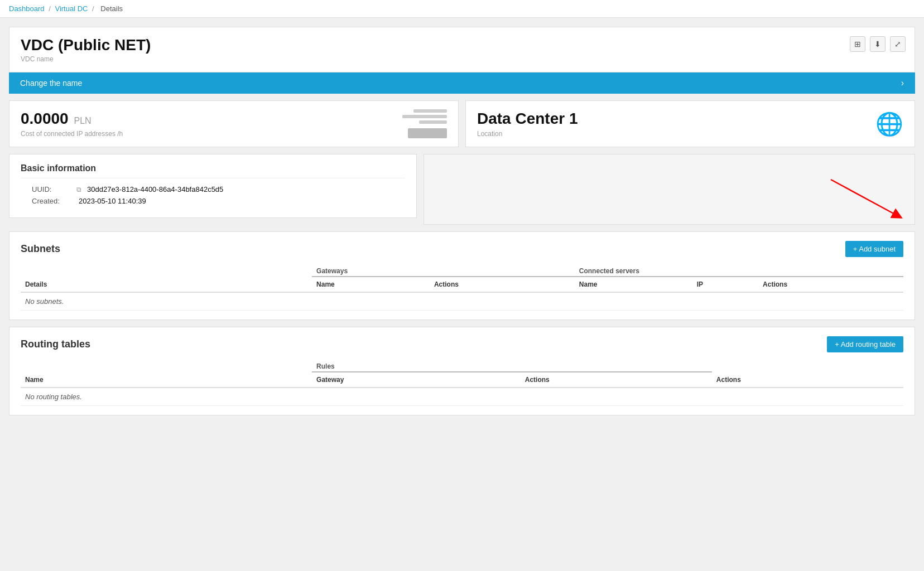 Image resolution: width=924 pixels, height=571 pixels. I want to click on subnets-sub-header-row: Details Name Actions Name IP Actions, so click(462, 284).